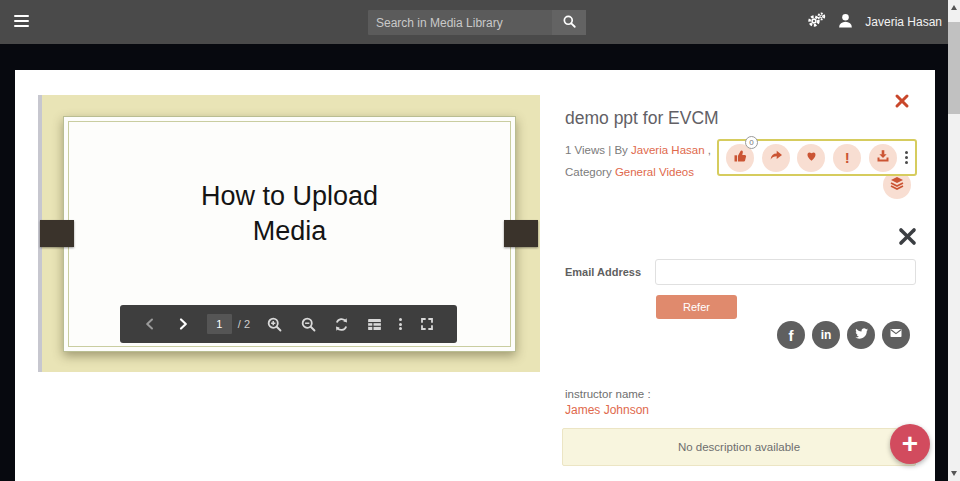 The height and width of the screenshot is (481, 960). What do you see at coordinates (883, 158) in the screenshot?
I see `download-button` at bounding box center [883, 158].